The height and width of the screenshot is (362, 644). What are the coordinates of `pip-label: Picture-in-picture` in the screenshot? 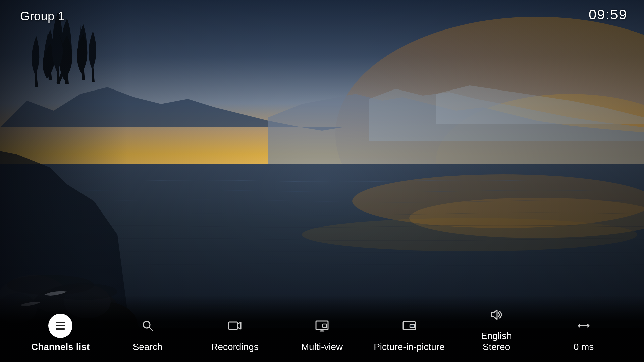 It's located at (409, 347).